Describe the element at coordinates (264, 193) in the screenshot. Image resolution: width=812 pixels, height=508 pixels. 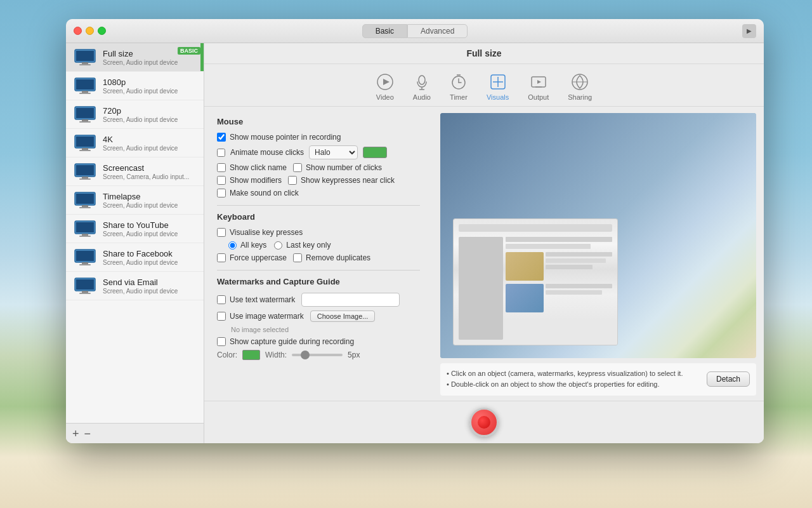
I see `make-sound-label: Make sound on click` at that location.